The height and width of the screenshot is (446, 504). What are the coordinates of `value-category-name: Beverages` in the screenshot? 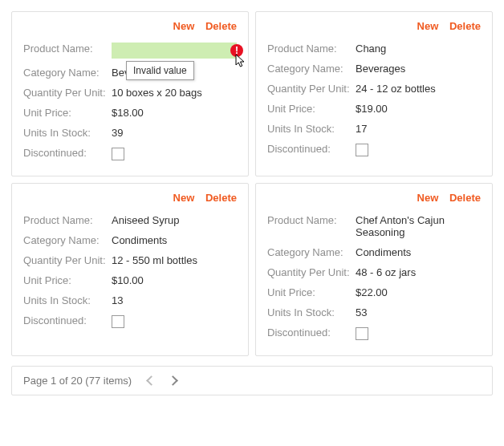 It's located at (418, 69).